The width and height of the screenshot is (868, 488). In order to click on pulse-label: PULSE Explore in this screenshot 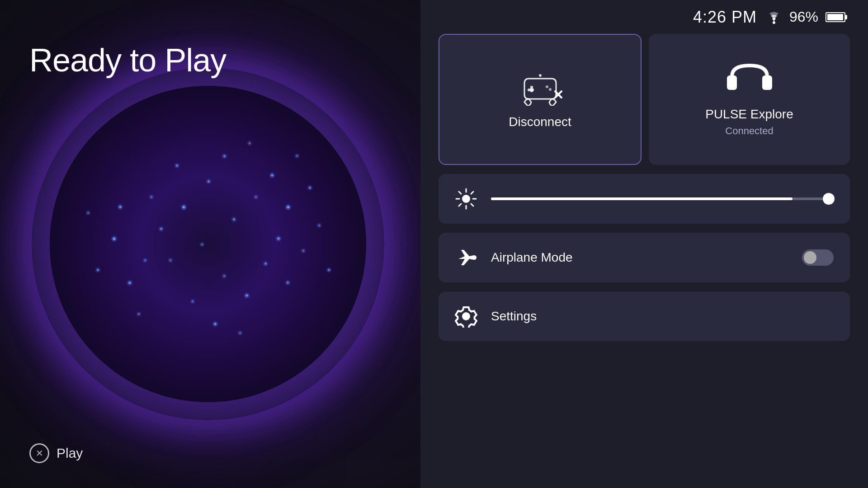, I will do `click(750, 114)`.